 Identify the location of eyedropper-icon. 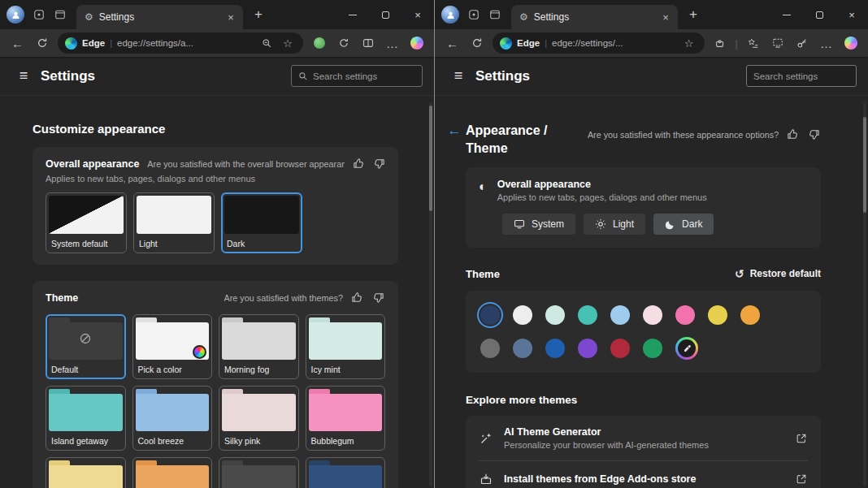
(688, 349).